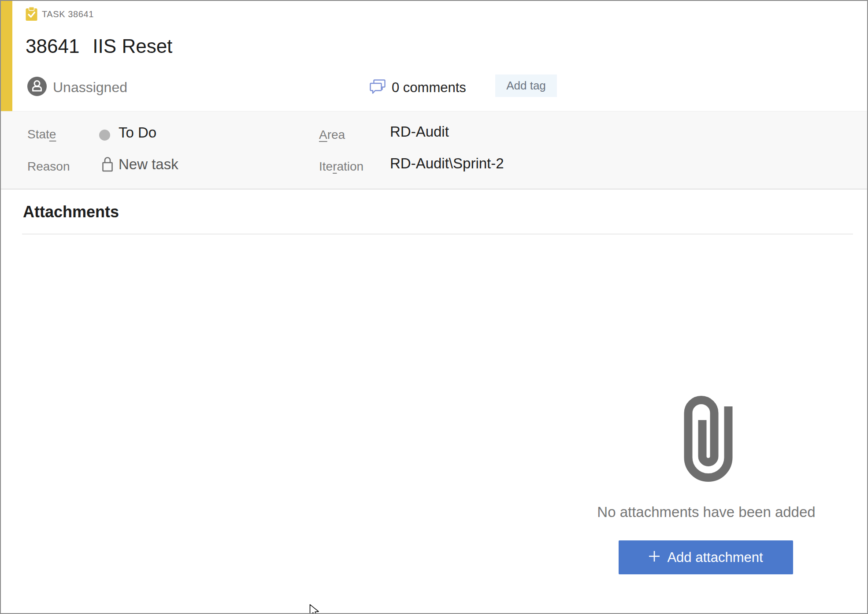  Describe the element at coordinates (132, 46) in the screenshot. I see `work-item-title-text: IIS Reset` at that location.